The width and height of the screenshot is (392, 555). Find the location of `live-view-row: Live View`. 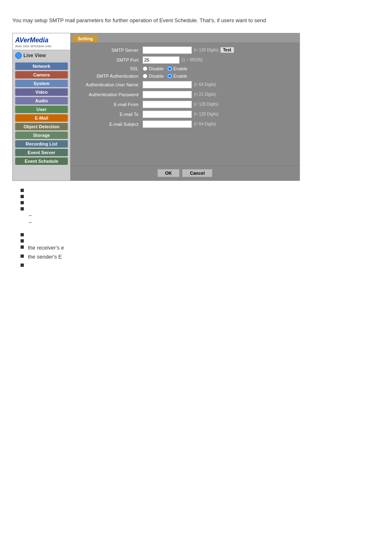

live-view-row: Live View is located at coordinates (42, 56).